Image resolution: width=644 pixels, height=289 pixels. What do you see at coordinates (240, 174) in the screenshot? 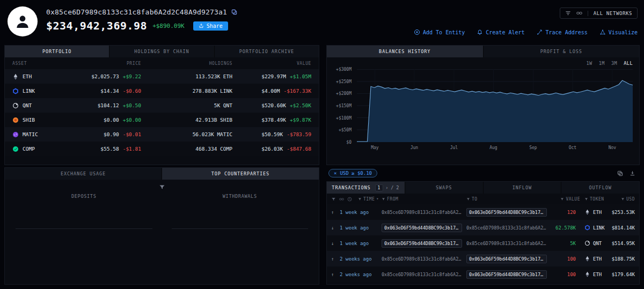
I see `tab-top-counterparties: TOP COUNTERPARTIES` at bounding box center [240, 174].